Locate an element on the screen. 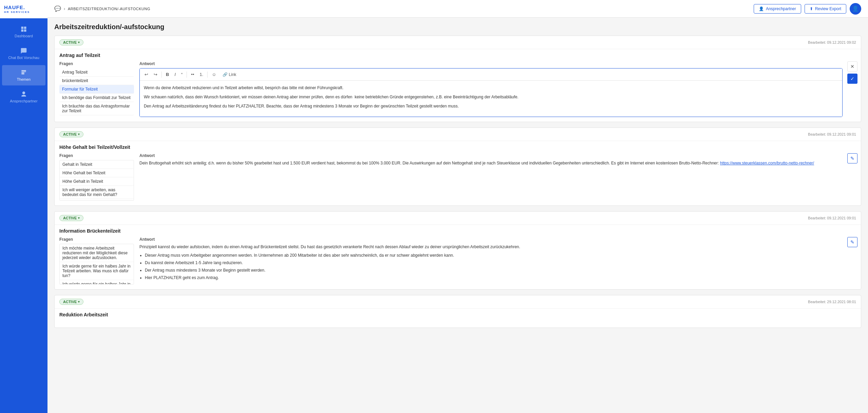 Image resolution: width=868 pixels, height=413 pixels. quote-button: “ is located at coordinates (182, 75).